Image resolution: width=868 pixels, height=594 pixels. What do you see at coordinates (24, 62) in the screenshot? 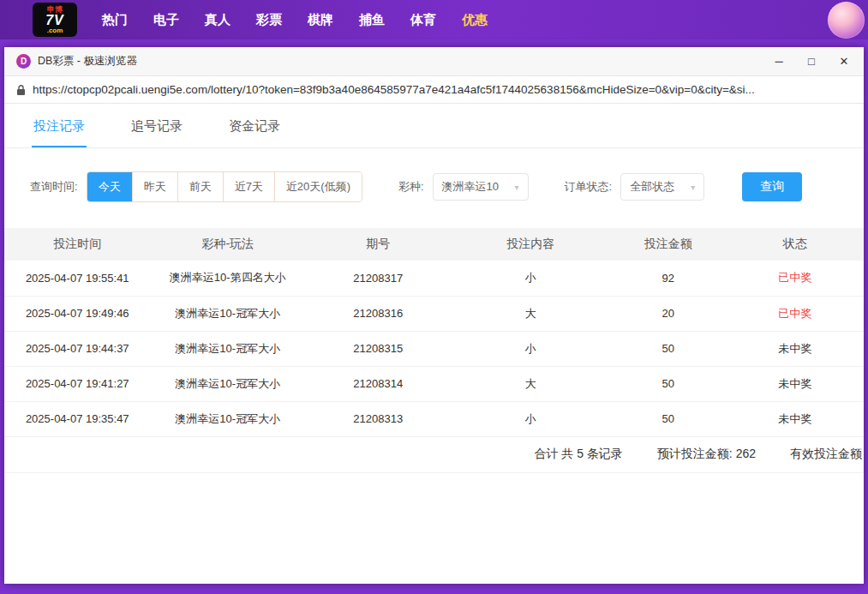
I see `app-icon: D` at bounding box center [24, 62].